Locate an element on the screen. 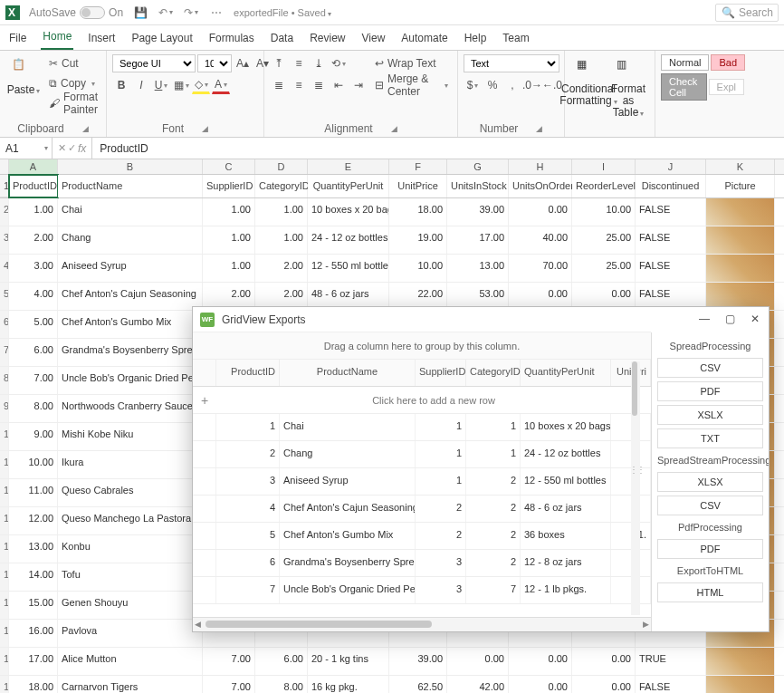  table-row: 1918.00Carnarvon Tigers7.008.0016 kg pkg… is located at coordinates (392, 685).